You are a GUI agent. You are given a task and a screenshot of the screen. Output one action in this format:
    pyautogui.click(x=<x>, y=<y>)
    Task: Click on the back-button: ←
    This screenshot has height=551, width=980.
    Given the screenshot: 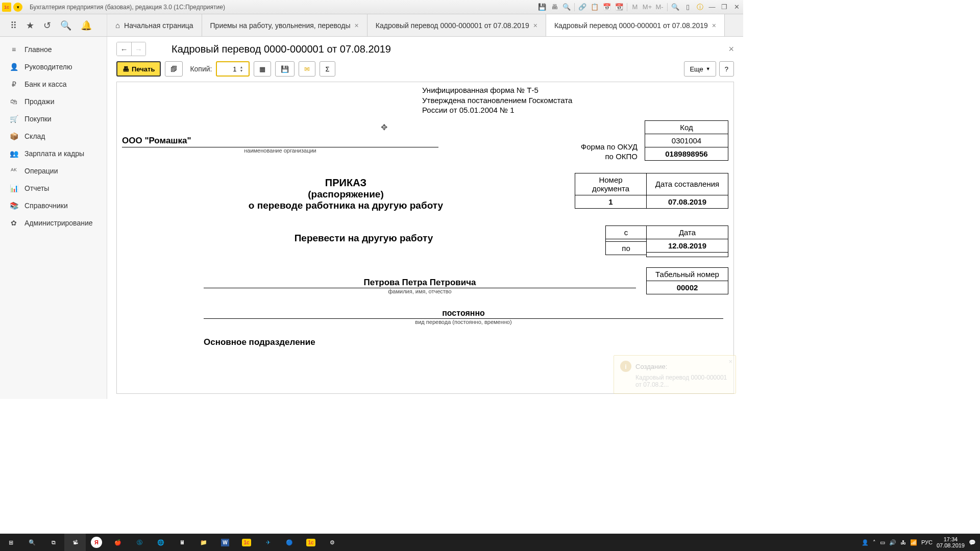 What is the action you would take?
    pyautogui.click(x=124, y=49)
    